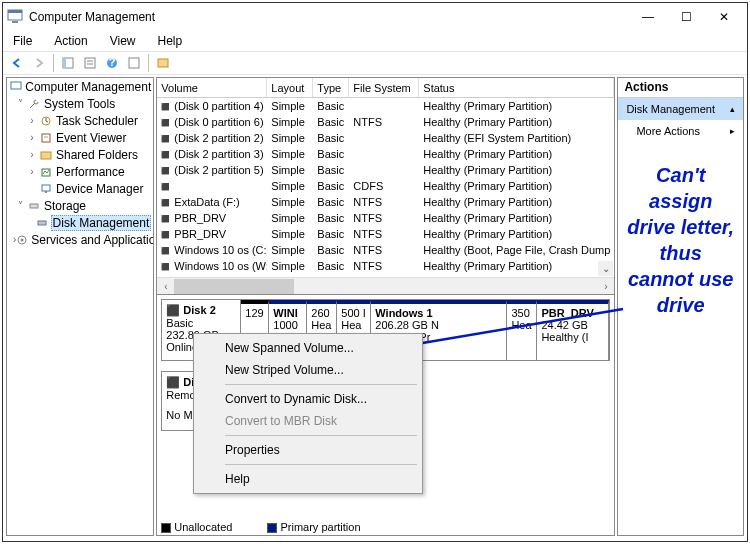  What do you see at coordinates (90, 63) in the screenshot?
I see `properties-button` at bounding box center [90, 63].